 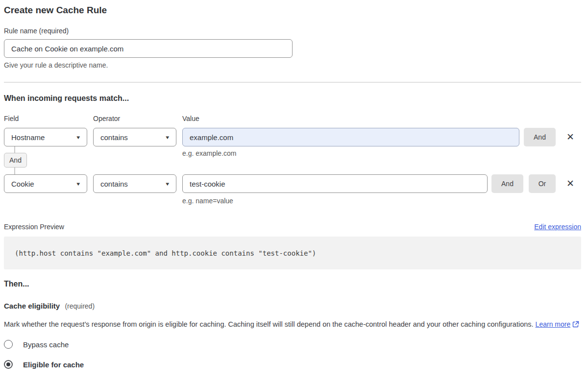 I want to click on operator-select-1-value: contains, so click(x=114, y=137).